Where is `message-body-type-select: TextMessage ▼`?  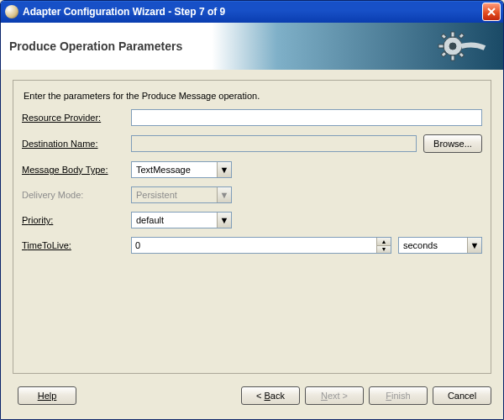
message-body-type-select: TextMessage ▼ is located at coordinates (181, 170).